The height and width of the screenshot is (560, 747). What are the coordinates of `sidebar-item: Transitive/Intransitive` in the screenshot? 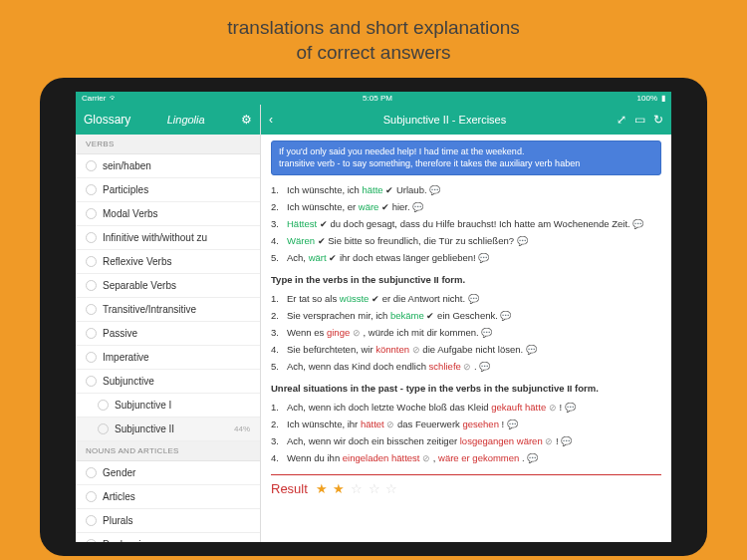 It's located at (167, 310).